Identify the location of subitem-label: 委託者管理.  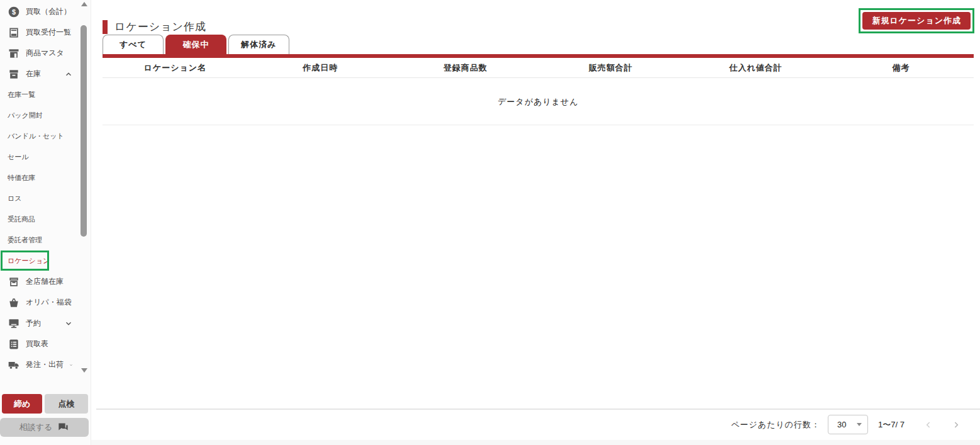
(25, 240).